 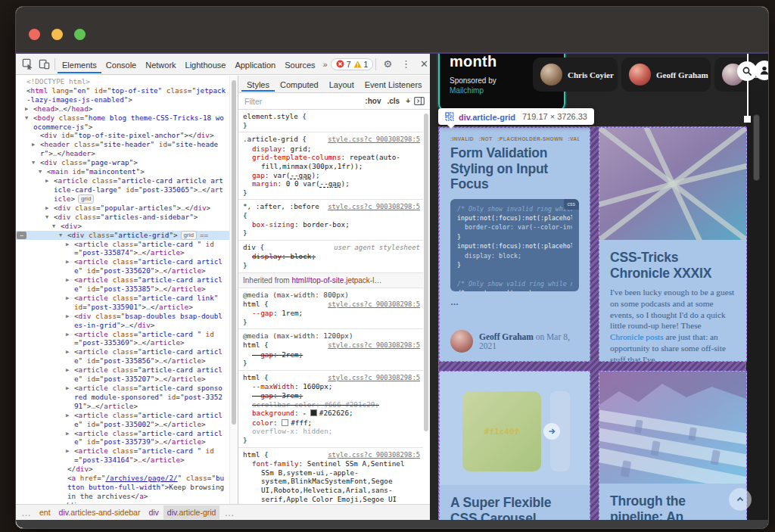 I want to click on css-declaration: --maxWidth: 1600px;, so click(x=331, y=387).